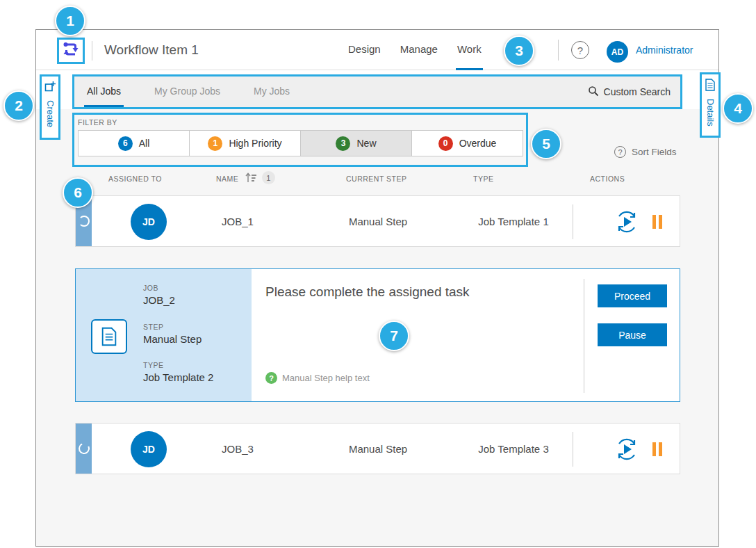 The height and width of the screenshot is (548, 756). I want to click on tab-all-jobs: All Jobs, so click(104, 92).